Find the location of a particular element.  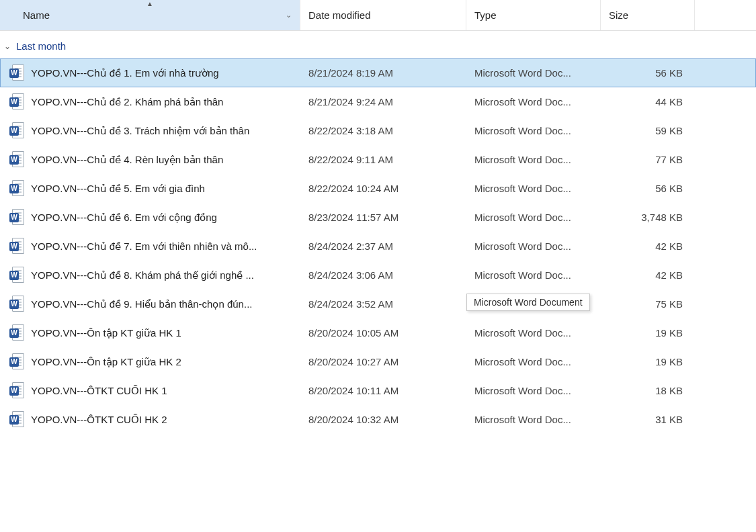

file-row: WYOPO.VN---ÔTKT CUỐI HK 28/20/2024 10:32… is located at coordinates (378, 419).